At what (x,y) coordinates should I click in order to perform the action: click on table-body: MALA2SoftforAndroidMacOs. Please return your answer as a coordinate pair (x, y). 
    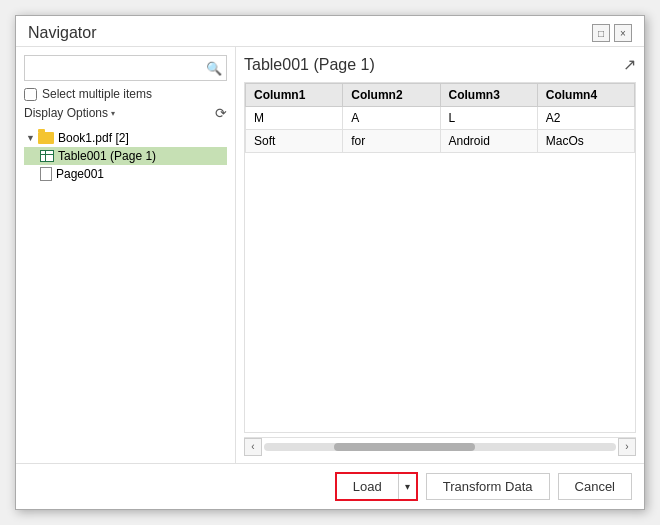
    Looking at the image, I should click on (440, 130).